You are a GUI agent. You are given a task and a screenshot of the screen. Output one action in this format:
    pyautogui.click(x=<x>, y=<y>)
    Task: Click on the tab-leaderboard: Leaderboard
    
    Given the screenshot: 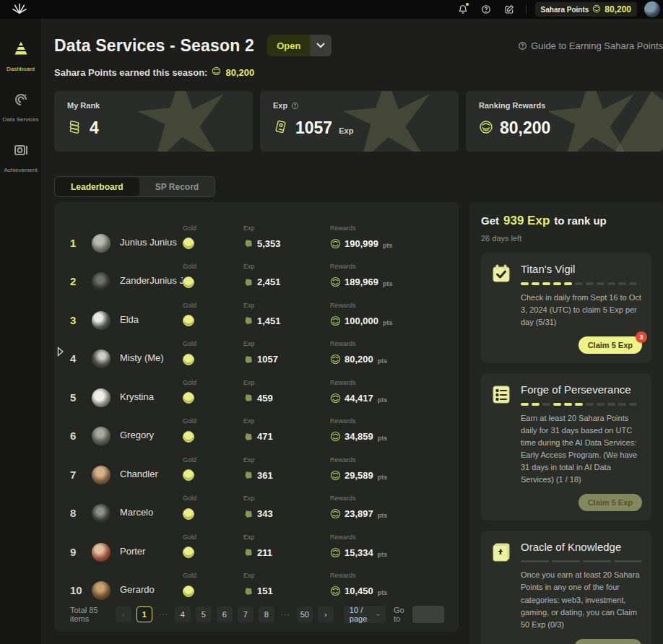 What is the action you would take?
    pyautogui.click(x=97, y=186)
    